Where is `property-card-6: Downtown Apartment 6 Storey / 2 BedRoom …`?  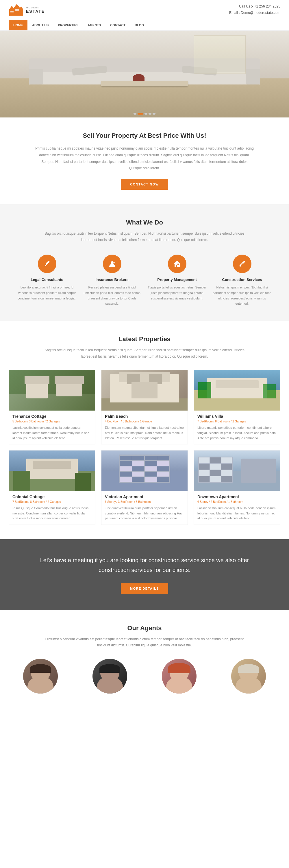 property-card-6: Downtown Apartment 6 Storey / 2 BedRoom … is located at coordinates (237, 488).